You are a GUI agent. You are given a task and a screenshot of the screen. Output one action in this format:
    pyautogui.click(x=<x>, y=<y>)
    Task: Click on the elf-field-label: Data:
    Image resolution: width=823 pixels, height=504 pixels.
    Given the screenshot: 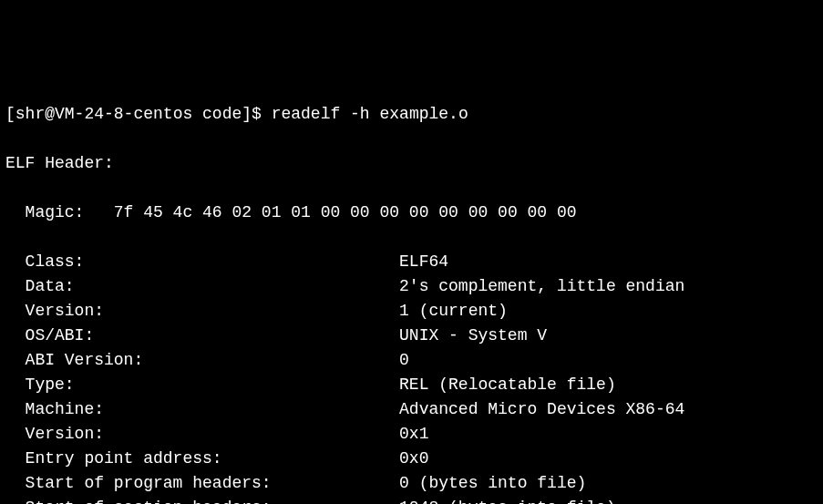 What is the action you would take?
    pyautogui.click(x=212, y=286)
    